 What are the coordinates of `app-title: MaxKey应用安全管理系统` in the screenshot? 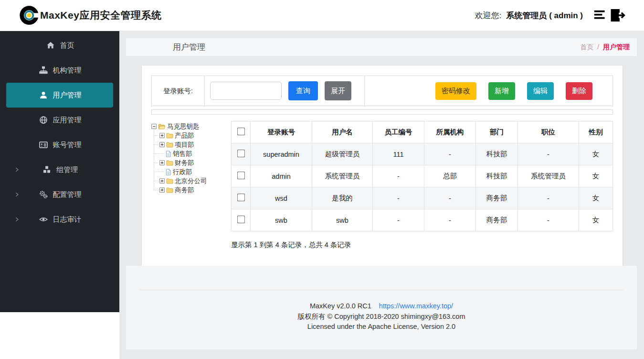 It's located at (101, 15).